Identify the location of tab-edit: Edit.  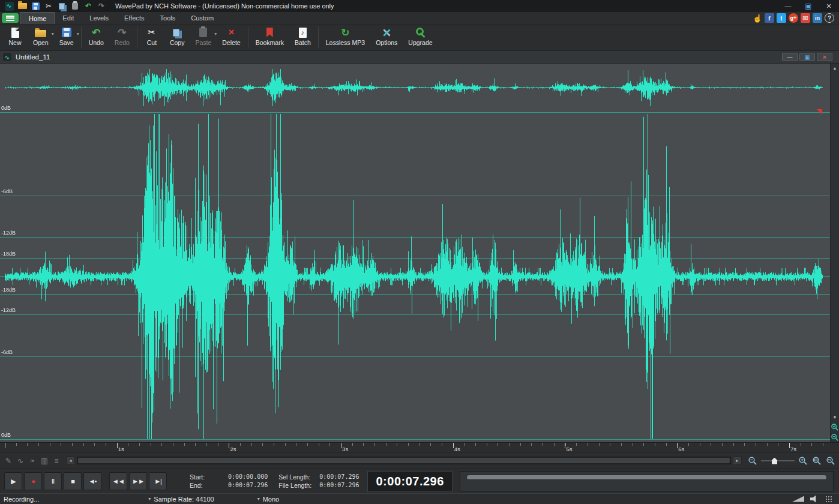
(68, 18).